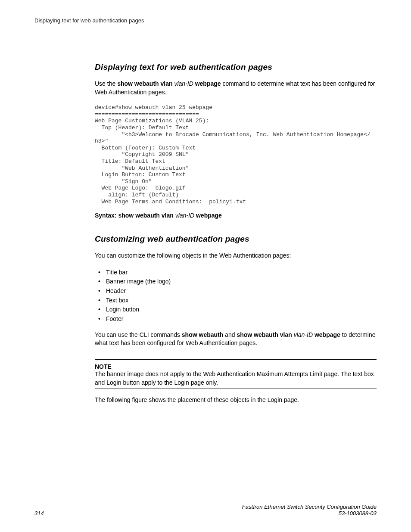 The height and width of the screenshot is (532, 411). I want to click on code-block: device#show webauth vlan 25 webpage ====…, so click(236, 155).